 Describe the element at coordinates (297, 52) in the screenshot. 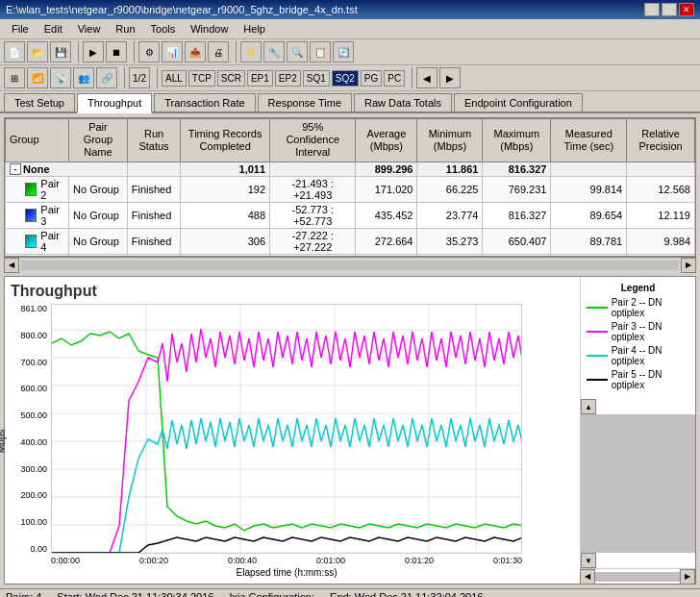

I see `tb-btn-10: 🔍` at that location.